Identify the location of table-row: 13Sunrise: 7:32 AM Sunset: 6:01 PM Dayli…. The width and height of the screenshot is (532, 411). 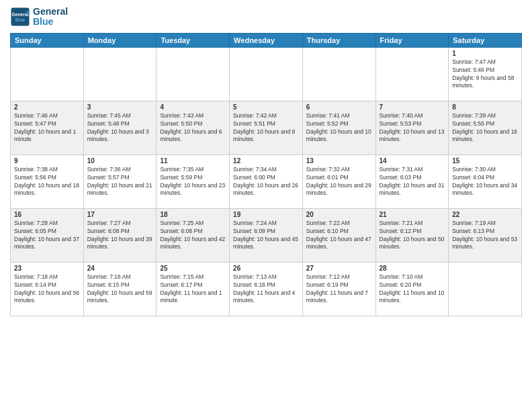
(339, 181).